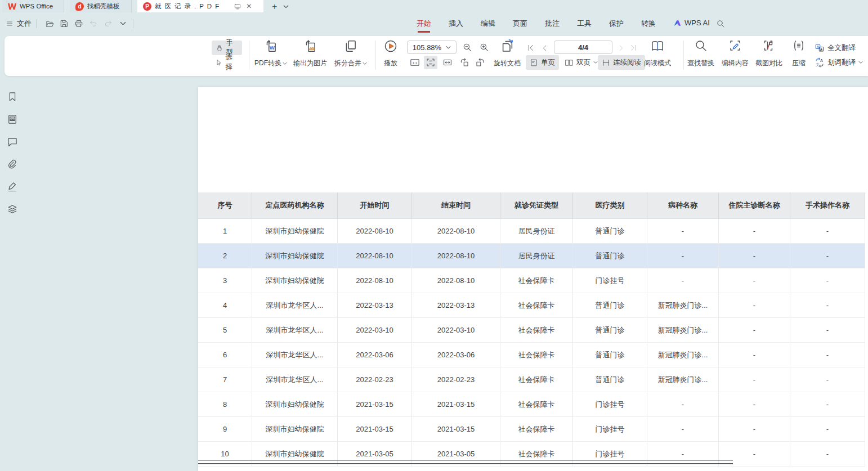 The image size is (868, 471). Describe the element at coordinates (531, 355) in the screenshot. I see `table-row: 6深圳市龙华区人...2022-03-062022-03-06社会保障卡普通门诊…` at that location.